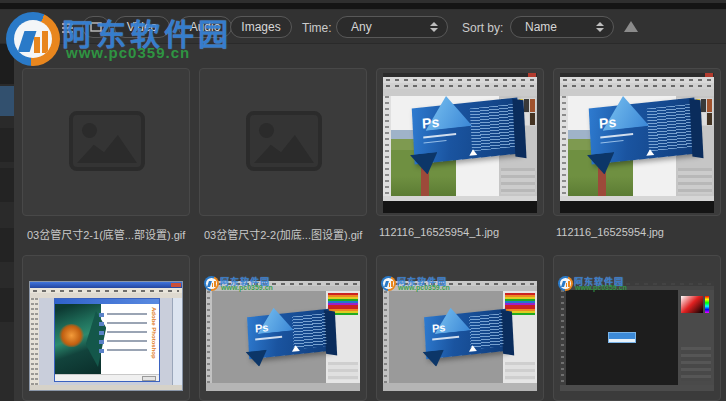  What do you see at coordinates (696, 338) in the screenshot?
I see `screenshot-right-panel` at bounding box center [696, 338].